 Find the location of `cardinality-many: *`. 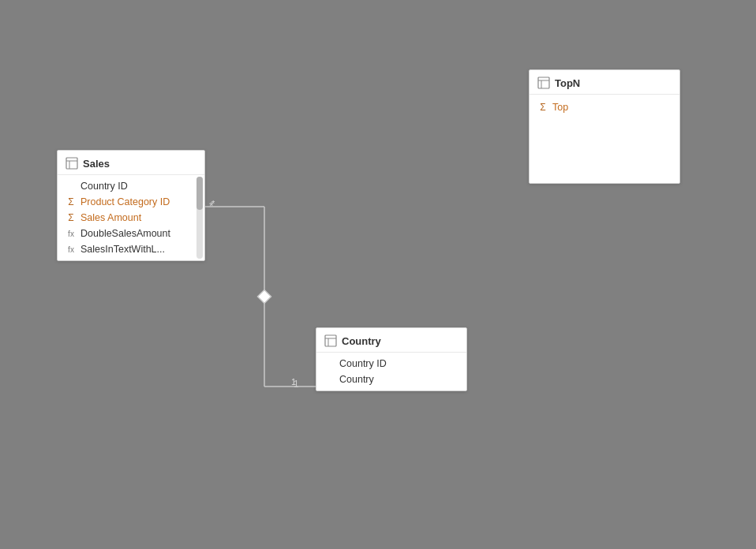

cardinality-many: * is located at coordinates (211, 206).